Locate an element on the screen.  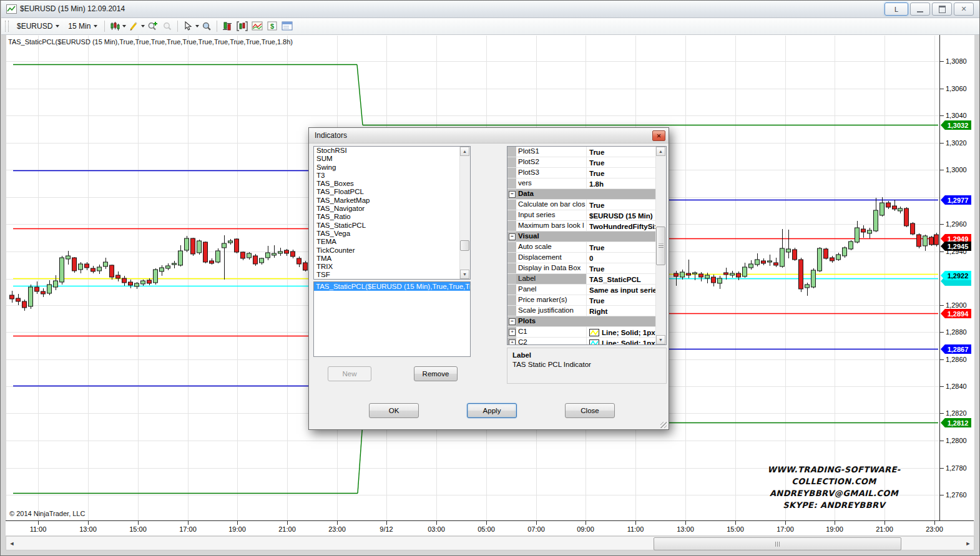
property-row: Display in Data BoxTrue is located at coordinates (587, 268).